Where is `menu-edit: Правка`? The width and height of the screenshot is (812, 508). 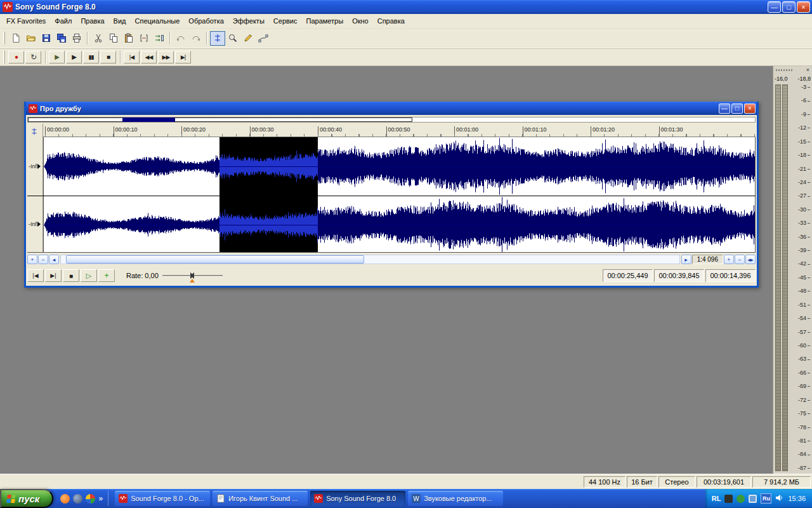
menu-edit: Правка is located at coordinates (93, 21).